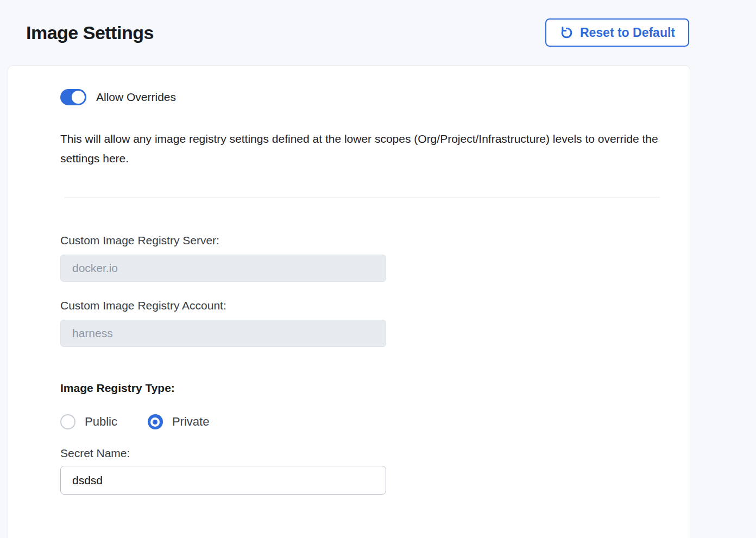 This screenshot has width=756, height=538. What do you see at coordinates (178, 422) in the screenshot?
I see `radio-option-private: Private` at bounding box center [178, 422].